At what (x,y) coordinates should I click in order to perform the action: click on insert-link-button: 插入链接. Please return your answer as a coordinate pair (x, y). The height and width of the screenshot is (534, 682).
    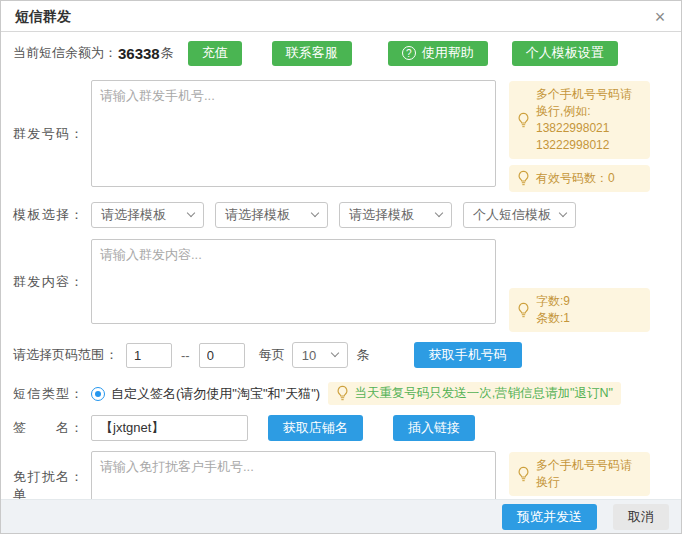
    Looking at the image, I should click on (434, 428).